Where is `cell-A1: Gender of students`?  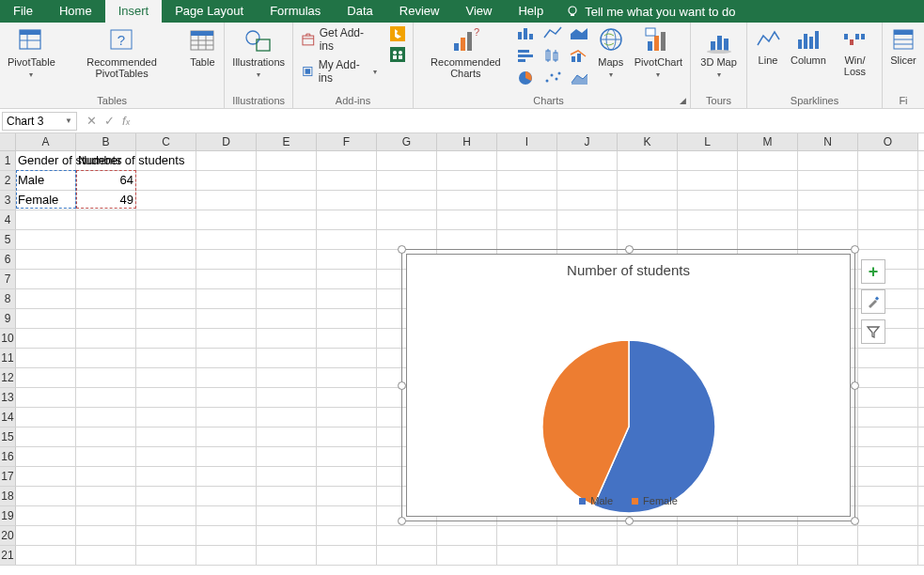
cell-A1: Gender of students is located at coordinates (46, 161).